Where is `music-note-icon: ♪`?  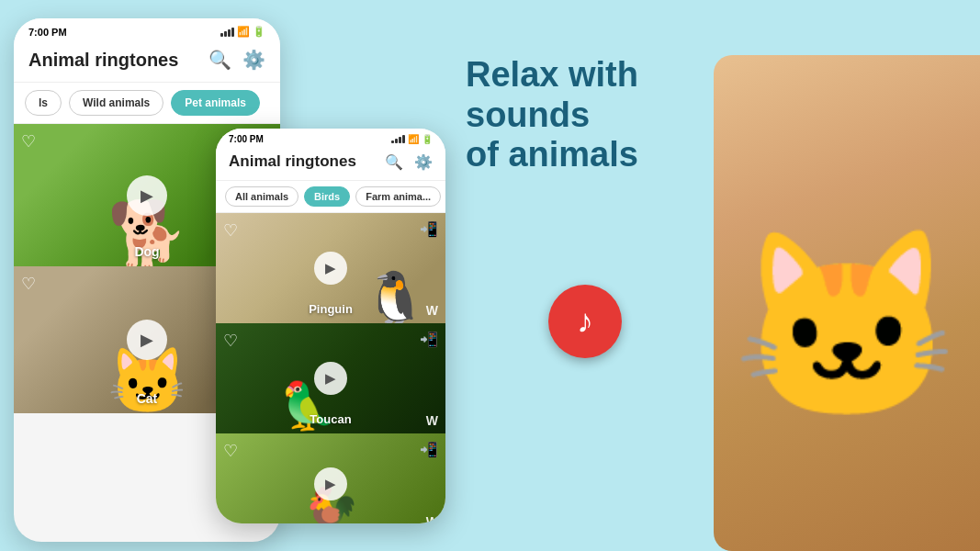
music-note-icon: ♪ is located at coordinates (585, 321).